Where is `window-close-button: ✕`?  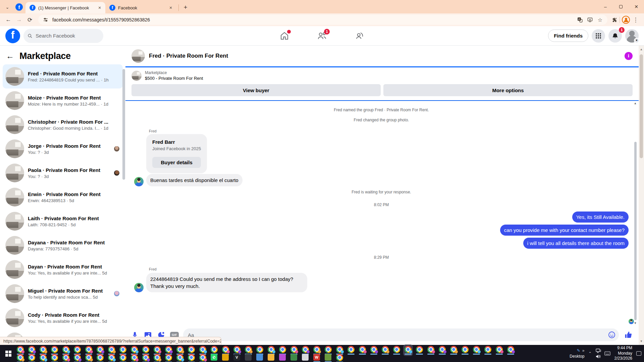
window-close-button: ✕ is located at coordinates (636, 7).